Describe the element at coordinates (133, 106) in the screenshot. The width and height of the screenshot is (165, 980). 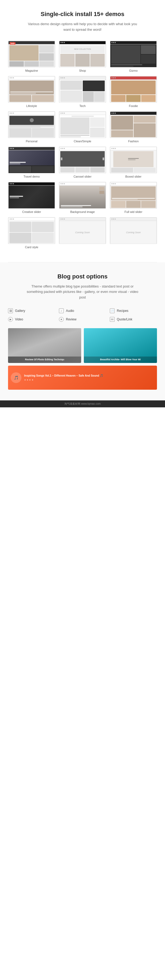
I see `demo-label-foodie: Foodie` at that location.